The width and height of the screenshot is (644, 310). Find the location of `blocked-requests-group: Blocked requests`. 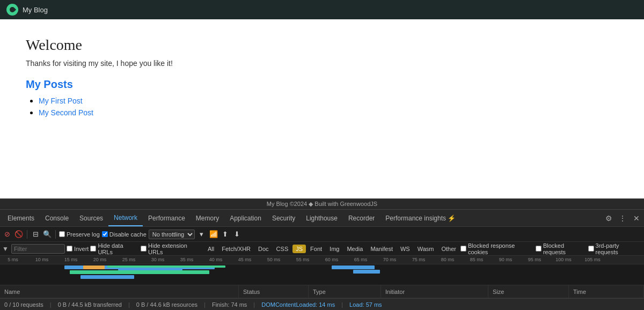

blocked-requests-group: Blocked requests is located at coordinates (561, 249).